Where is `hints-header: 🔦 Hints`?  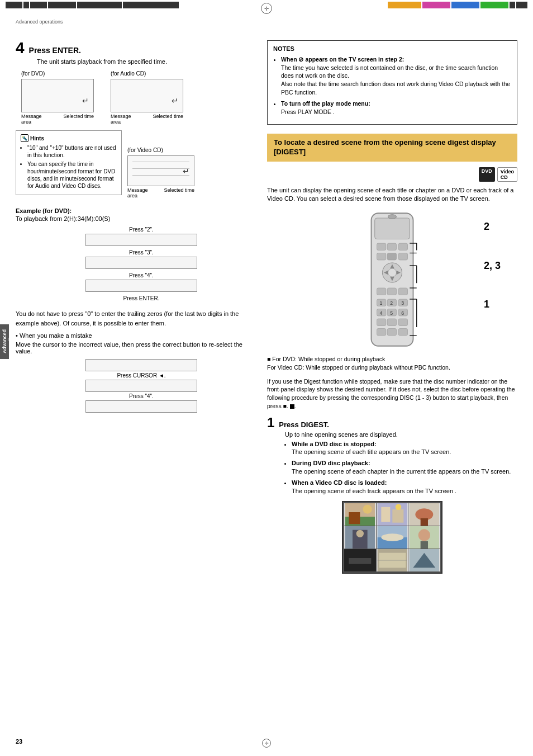
hints-header: 🔦 Hints is located at coordinates (69, 138).